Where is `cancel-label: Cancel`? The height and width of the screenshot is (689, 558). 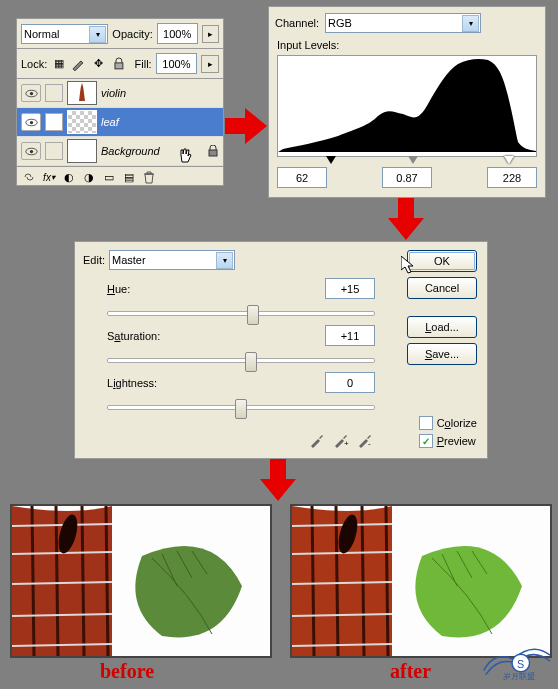 cancel-label: Cancel is located at coordinates (442, 288).